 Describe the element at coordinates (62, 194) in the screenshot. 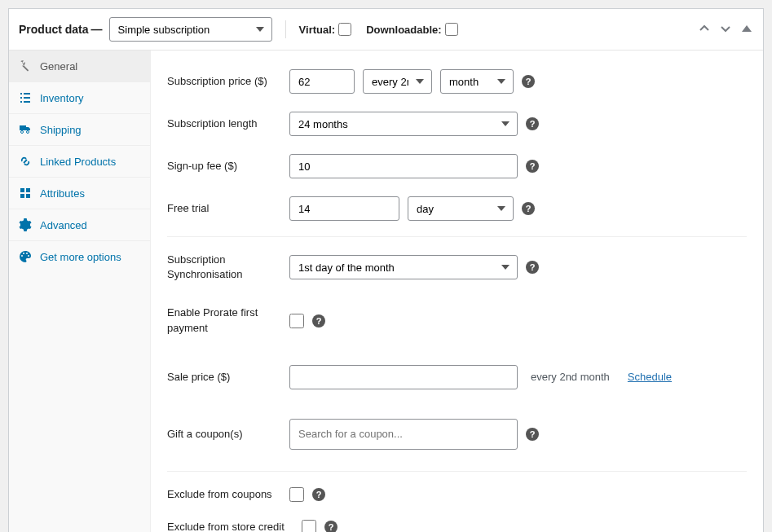

I see `sidebar-label: Attributes` at that location.